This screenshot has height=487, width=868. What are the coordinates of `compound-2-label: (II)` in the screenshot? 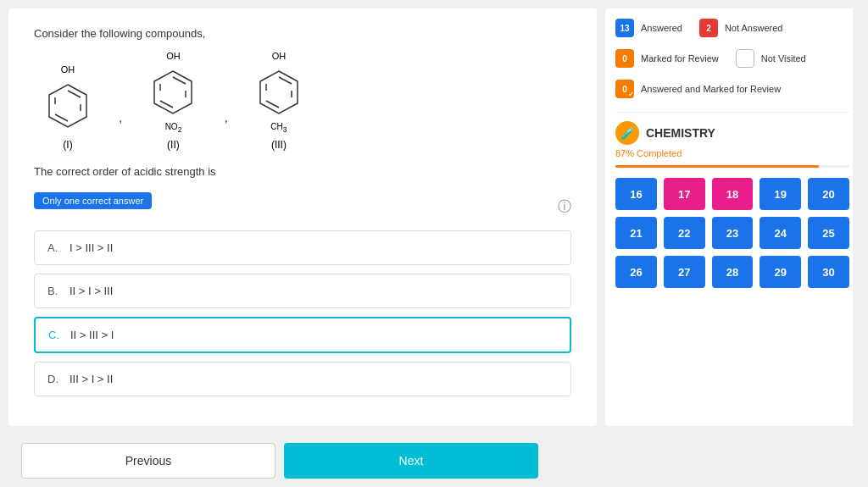 It's located at (173, 145).